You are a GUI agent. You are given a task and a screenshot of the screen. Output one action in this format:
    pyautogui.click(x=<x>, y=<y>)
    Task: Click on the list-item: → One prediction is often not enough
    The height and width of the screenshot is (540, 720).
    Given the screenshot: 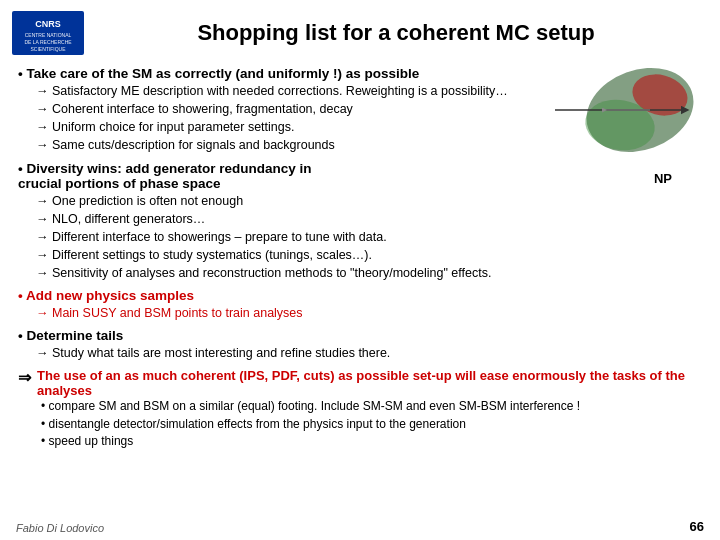 What is the action you would take?
    pyautogui.click(x=369, y=201)
    